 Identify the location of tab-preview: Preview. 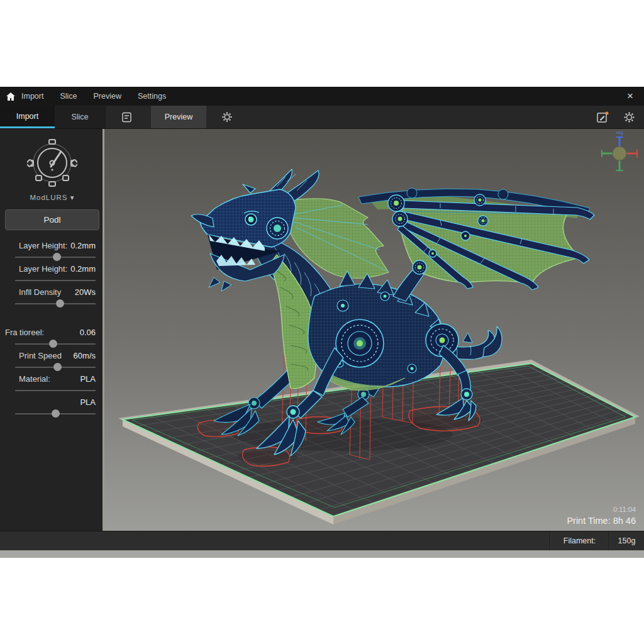
(179, 117).